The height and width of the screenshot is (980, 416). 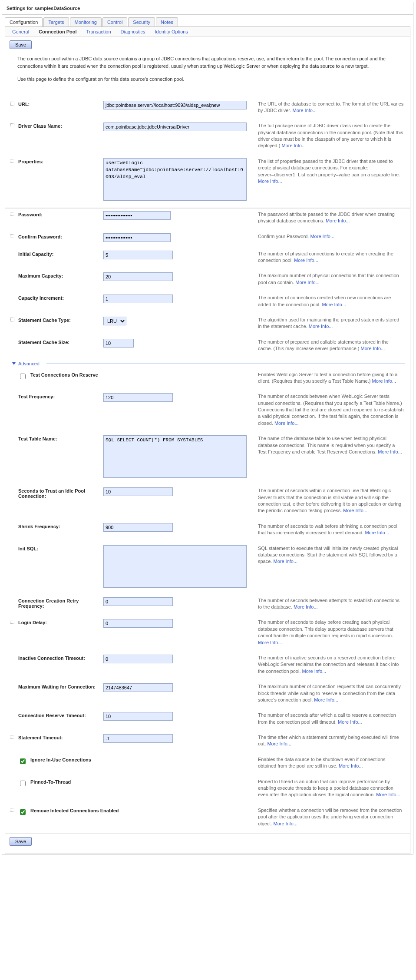 I want to click on tab-control: Control, so click(x=115, y=22).